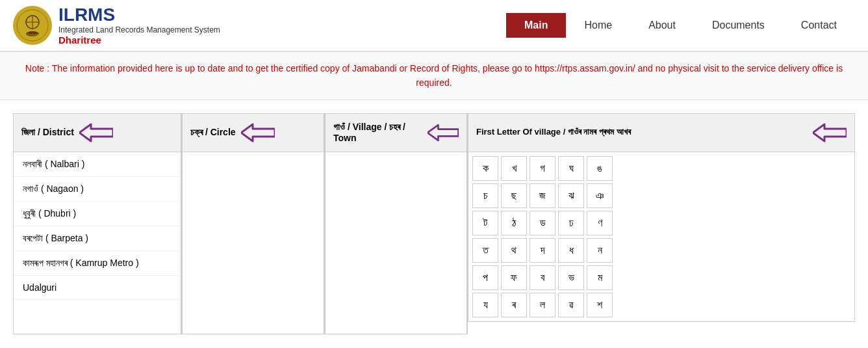 The width and height of the screenshot is (868, 348). Describe the element at coordinates (117, 25) in the screenshot. I see `logo-area: SATYAMEV ILRMS Integrated Land Records M…` at that location.